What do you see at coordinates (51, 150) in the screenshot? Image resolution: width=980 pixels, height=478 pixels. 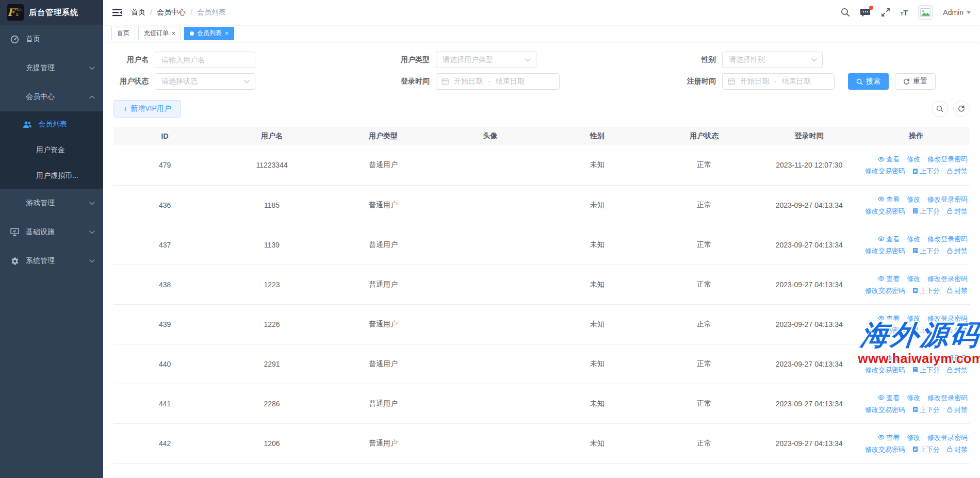 I see `sidebar-item-label: 用户资金` at bounding box center [51, 150].